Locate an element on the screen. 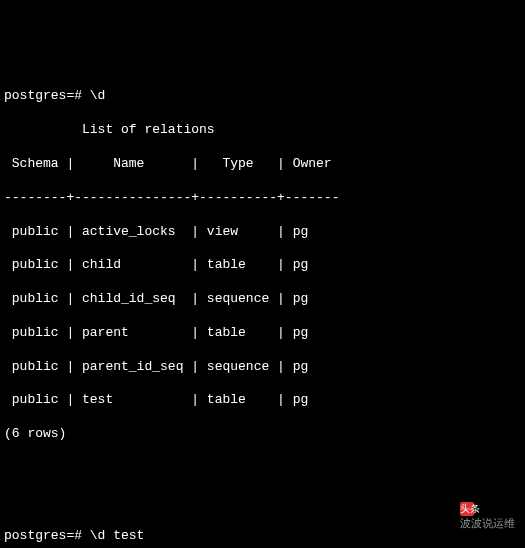 The image size is (525, 548). table-row: public | parent | table | pg is located at coordinates (262, 334).